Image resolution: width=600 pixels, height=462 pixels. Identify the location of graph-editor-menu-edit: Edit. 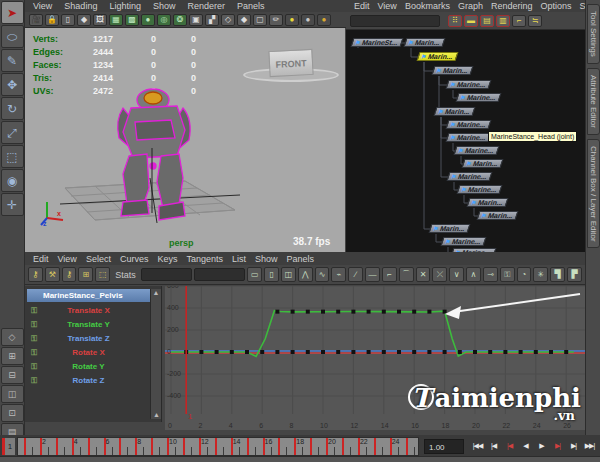
(41, 259).